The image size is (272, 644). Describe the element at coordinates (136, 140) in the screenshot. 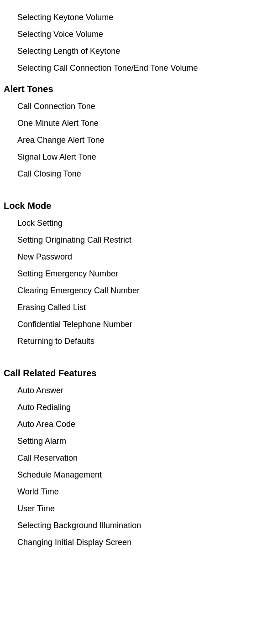

I see `section-item: Area Change Alert Tone` at that location.